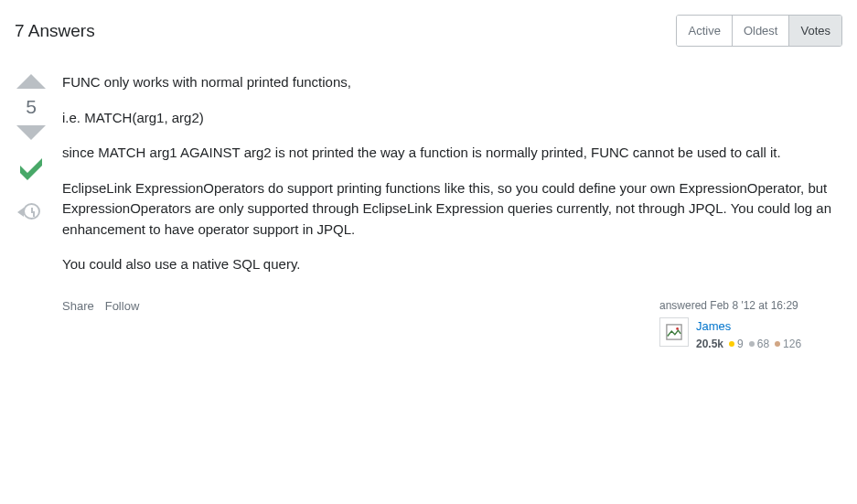  I want to click on avatar, so click(674, 332).